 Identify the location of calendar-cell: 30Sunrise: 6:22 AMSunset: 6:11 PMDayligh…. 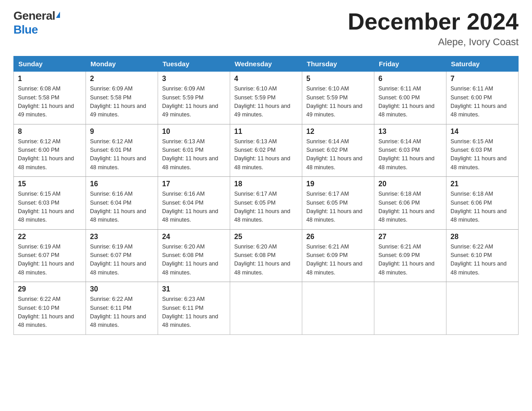
(122, 308).